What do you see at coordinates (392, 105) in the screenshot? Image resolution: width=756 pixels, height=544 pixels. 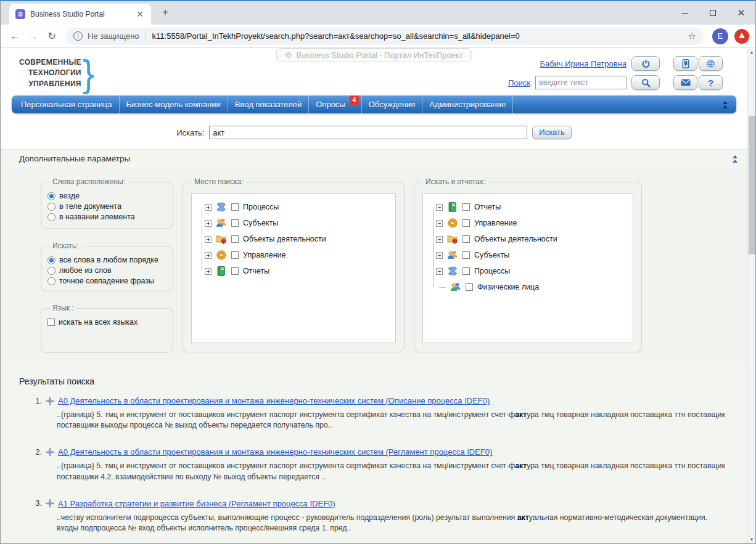 I see `nav-item-discussions: Обсуждения` at bounding box center [392, 105].